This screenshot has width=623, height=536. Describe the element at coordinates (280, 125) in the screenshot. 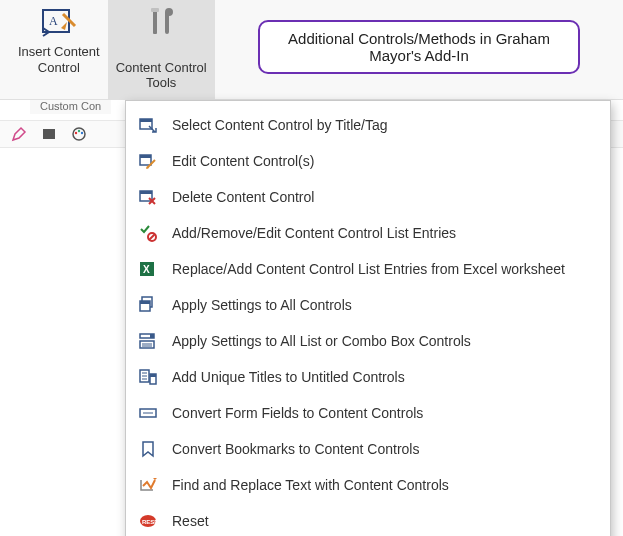

I see `menu-label: Select Content Control by Title/Tag` at that location.